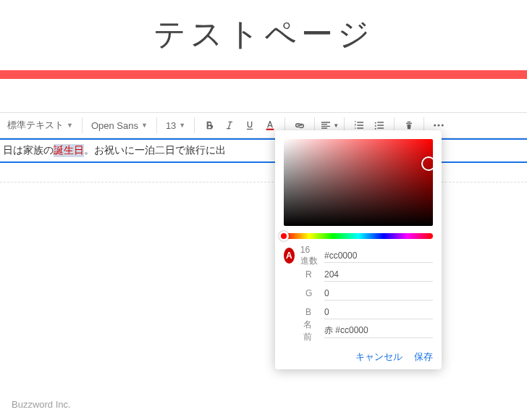 The width and height of the screenshot is (527, 420). I want to click on editor-area: 日は家族の誕生日。お祝いに一泊二日で旅行に出, so click(264, 161).